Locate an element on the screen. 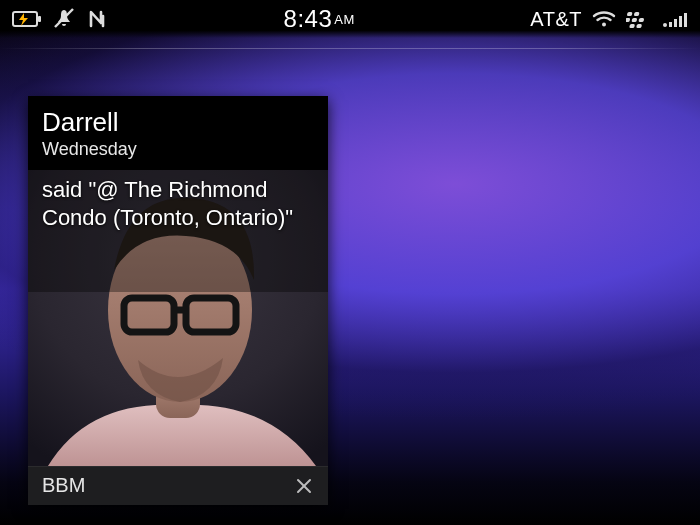 This screenshot has width=700, height=525. close-button is located at coordinates (304, 486).